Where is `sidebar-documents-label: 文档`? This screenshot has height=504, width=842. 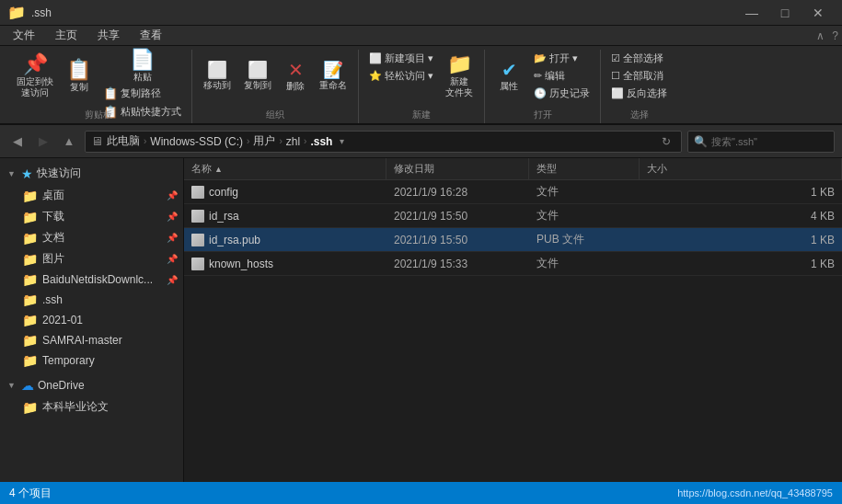 sidebar-documents-label: 文档 is located at coordinates (53, 237).